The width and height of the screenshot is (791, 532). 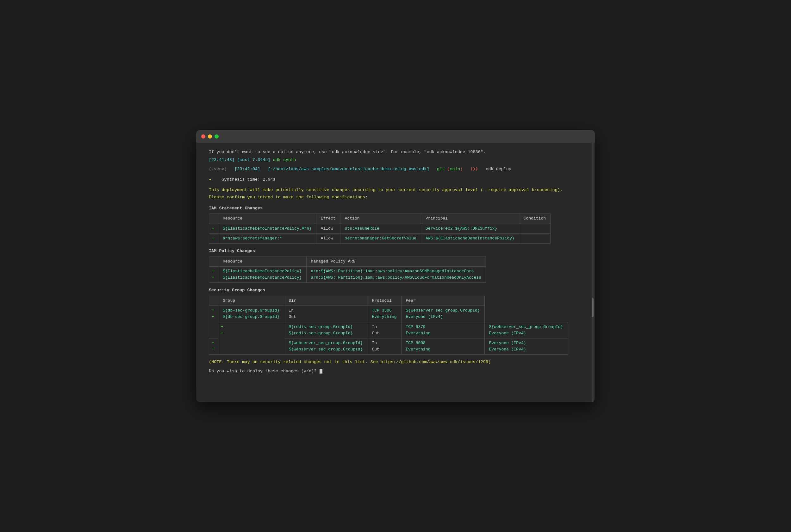 I want to click on sg-dir-redis: InOut, so click(x=384, y=330).